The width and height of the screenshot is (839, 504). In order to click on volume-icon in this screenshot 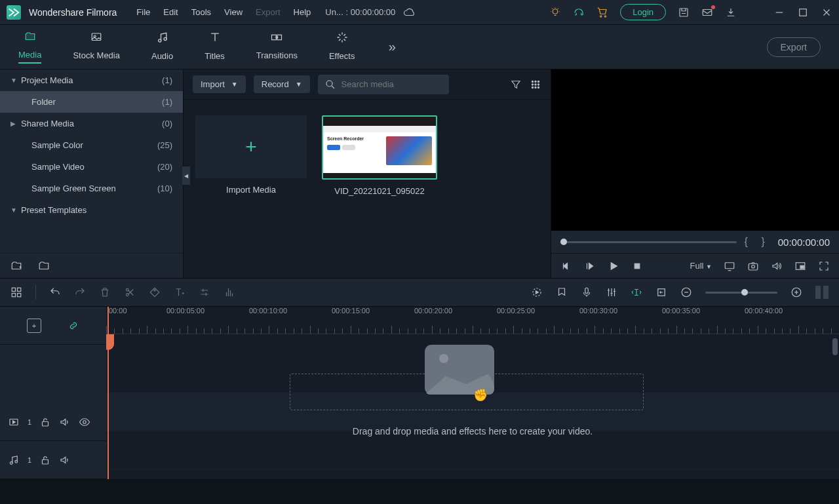, I will do `click(777, 266)`.